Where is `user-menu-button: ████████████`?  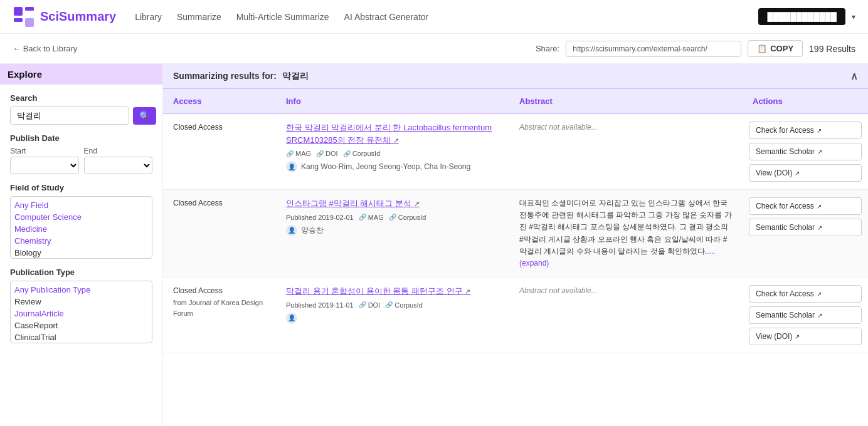 user-menu-button: ████████████ is located at coordinates (802, 16).